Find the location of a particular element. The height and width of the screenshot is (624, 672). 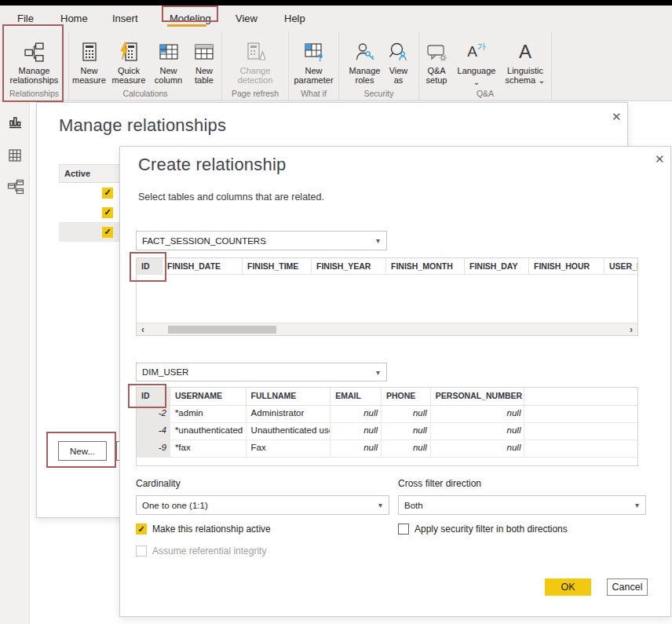

parameter-icon: ? is located at coordinates (314, 52).